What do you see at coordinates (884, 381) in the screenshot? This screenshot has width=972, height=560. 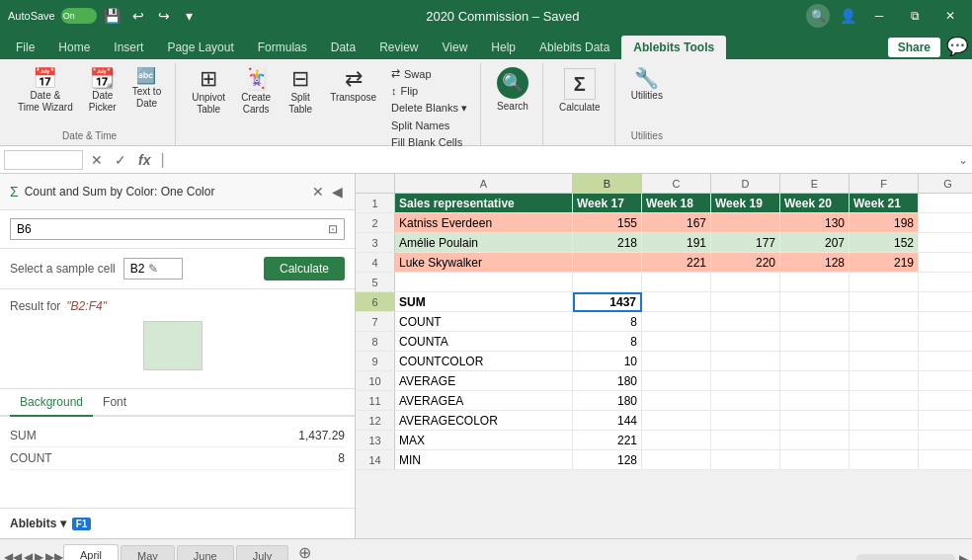 I see `cell-f10` at bounding box center [884, 381].